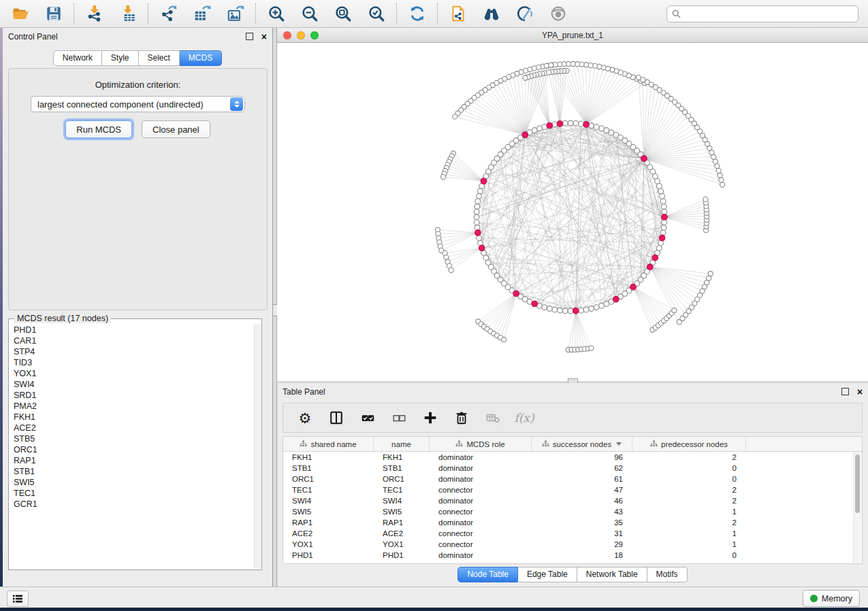 This screenshot has width=868, height=611. What do you see at coordinates (858, 484) in the screenshot?
I see `scrollbar-thumb` at bounding box center [858, 484].